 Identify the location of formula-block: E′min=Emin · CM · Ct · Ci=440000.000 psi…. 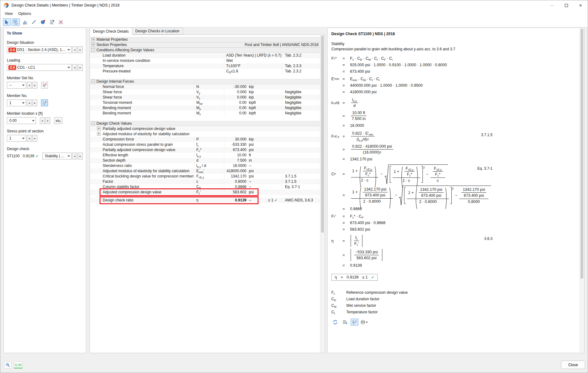
(406, 85).